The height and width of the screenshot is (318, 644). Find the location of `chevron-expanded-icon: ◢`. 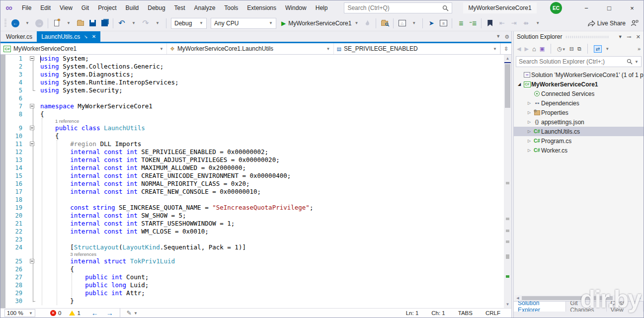

chevron-expanded-icon: ◢ is located at coordinates (519, 84).